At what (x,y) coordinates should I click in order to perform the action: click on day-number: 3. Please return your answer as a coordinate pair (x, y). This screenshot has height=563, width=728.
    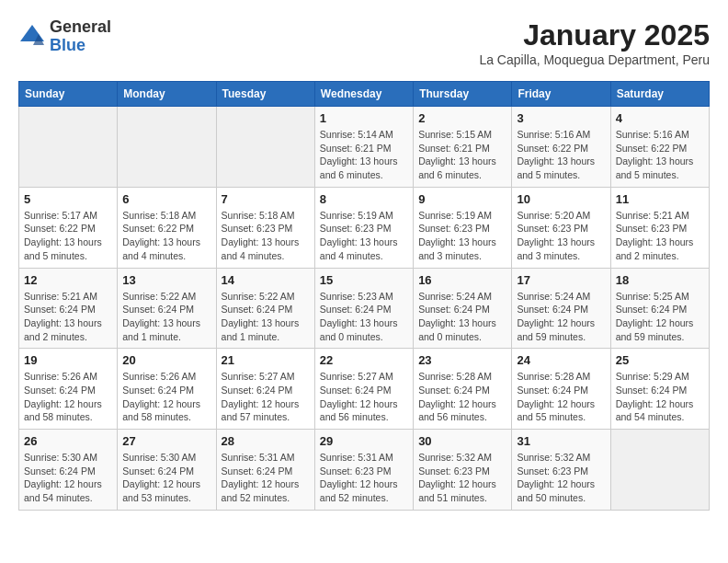
    Looking at the image, I should click on (561, 118).